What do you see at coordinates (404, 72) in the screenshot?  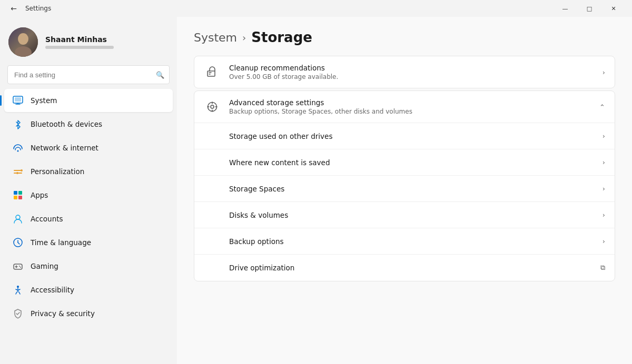 I see `cleanup-group: Cleanup recommendations Over 5.00 GB of …` at bounding box center [404, 72].